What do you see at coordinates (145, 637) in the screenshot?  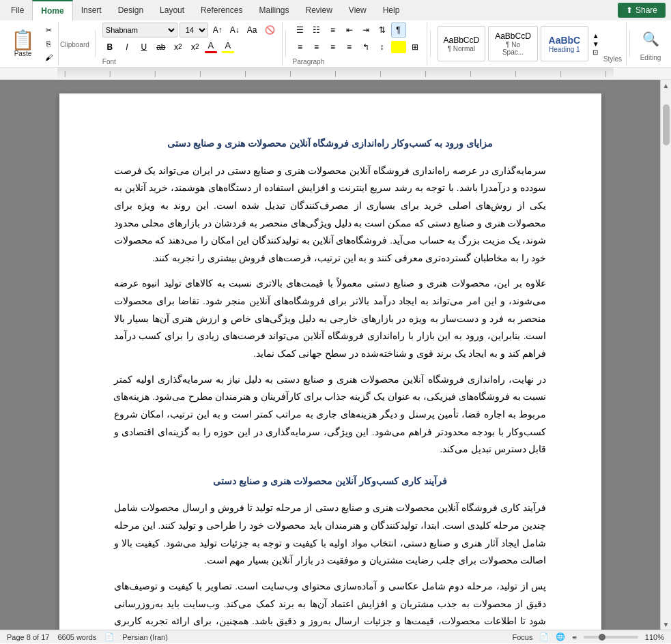 I see `language-label: Persian (Iran)` at bounding box center [145, 637].